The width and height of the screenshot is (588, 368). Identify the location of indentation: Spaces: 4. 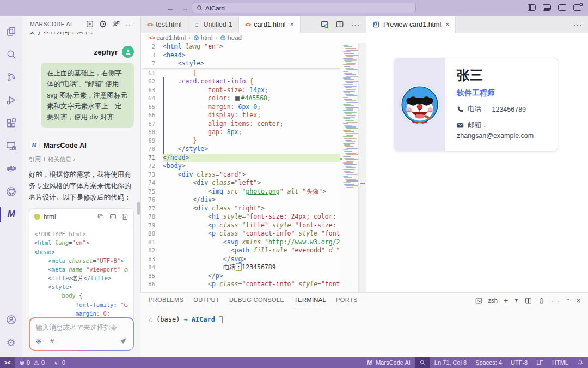
(489, 363).